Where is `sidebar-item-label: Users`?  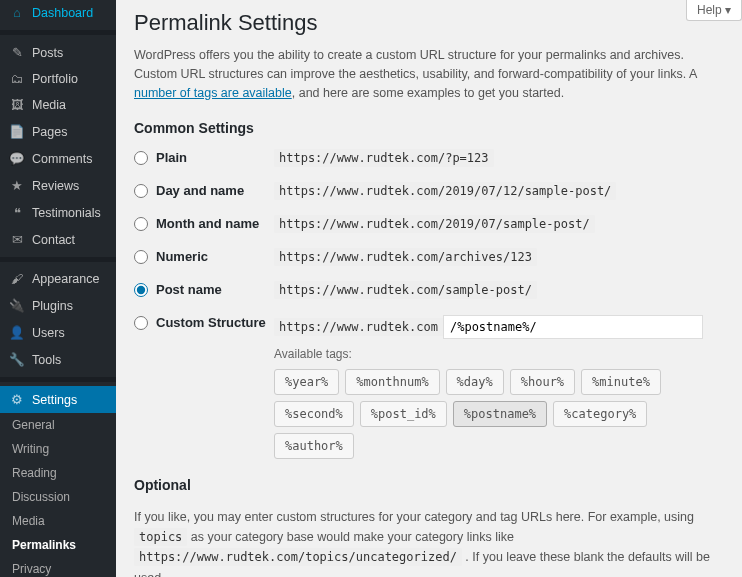
sidebar-item-label: Users is located at coordinates (48, 333).